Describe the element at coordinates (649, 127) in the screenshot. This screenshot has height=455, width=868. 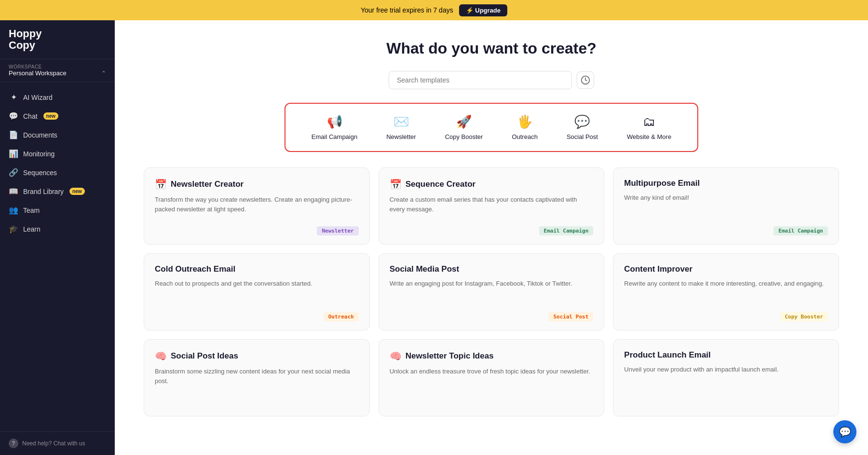
I see `tab-website-more: 🗂 Website & More` at that location.